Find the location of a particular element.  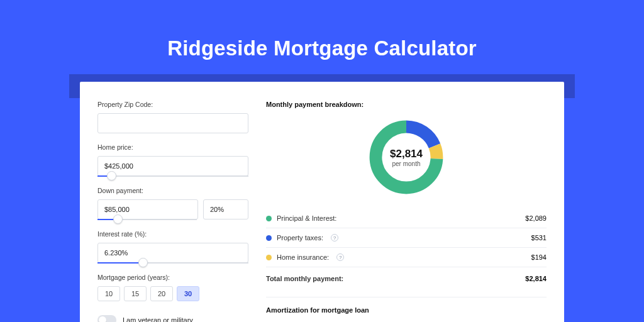

amortization-section: Amortization for mortgage loan Amortizat… is located at coordinates (406, 309).